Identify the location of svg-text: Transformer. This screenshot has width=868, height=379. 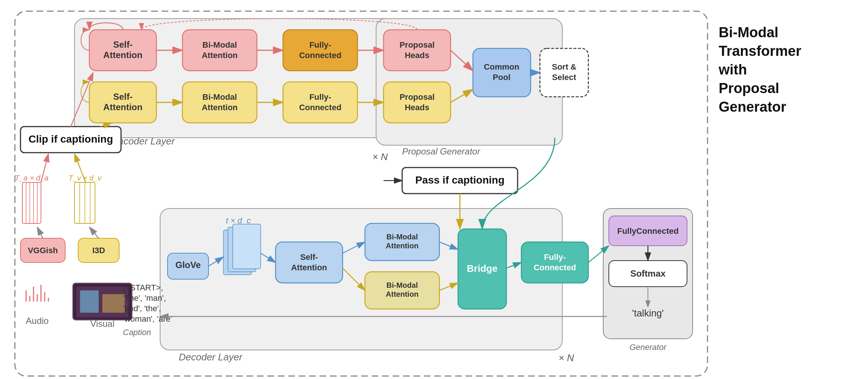
(760, 51).